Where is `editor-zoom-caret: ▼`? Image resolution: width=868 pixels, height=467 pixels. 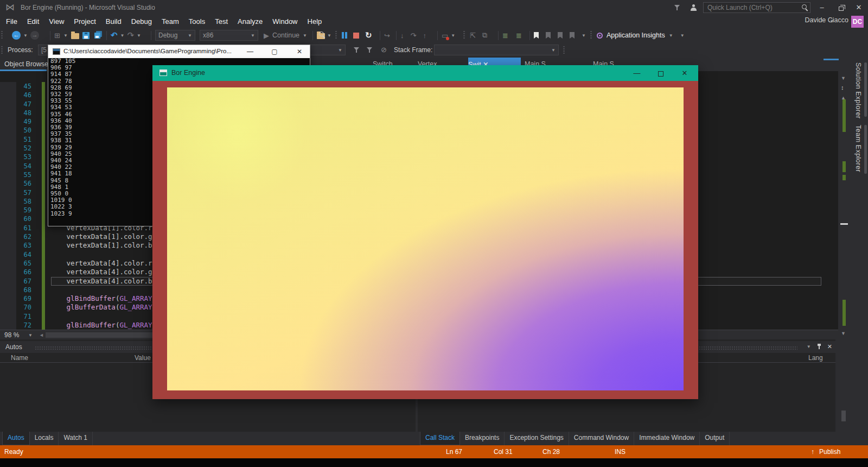
editor-zoom-caret: ▼ is located at coordinates (30, 336).